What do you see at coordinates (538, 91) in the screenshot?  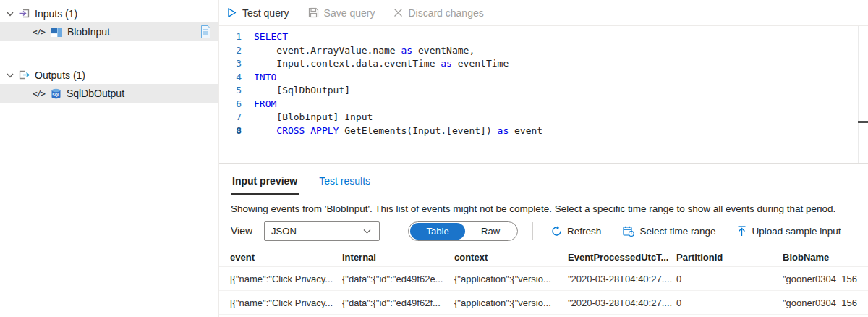 I see `code-line-5: 5 [SqlDbOutput]` at bounding box center [538, 91].